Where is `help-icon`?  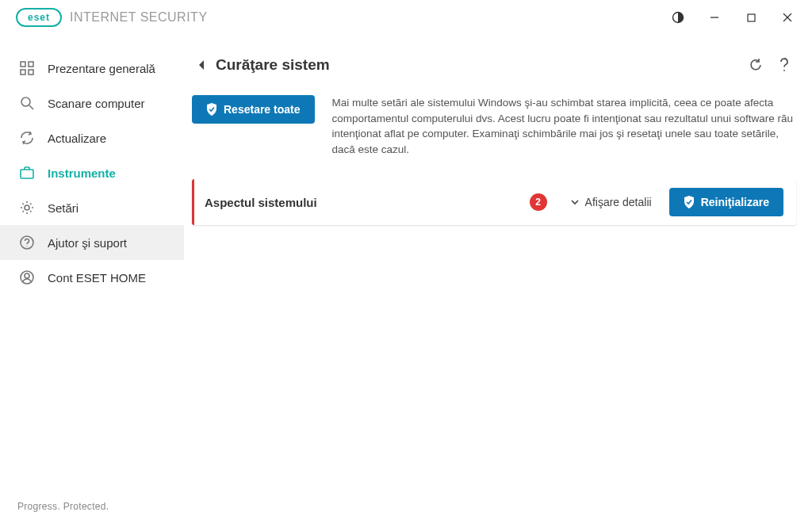 help-icon is located at coordinates (27, 243).